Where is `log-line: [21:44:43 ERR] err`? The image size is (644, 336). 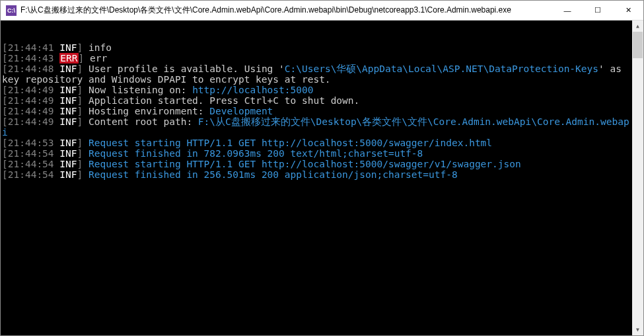
log-line: [21:44:43 ERR] err is located at coordinates (316, 58).